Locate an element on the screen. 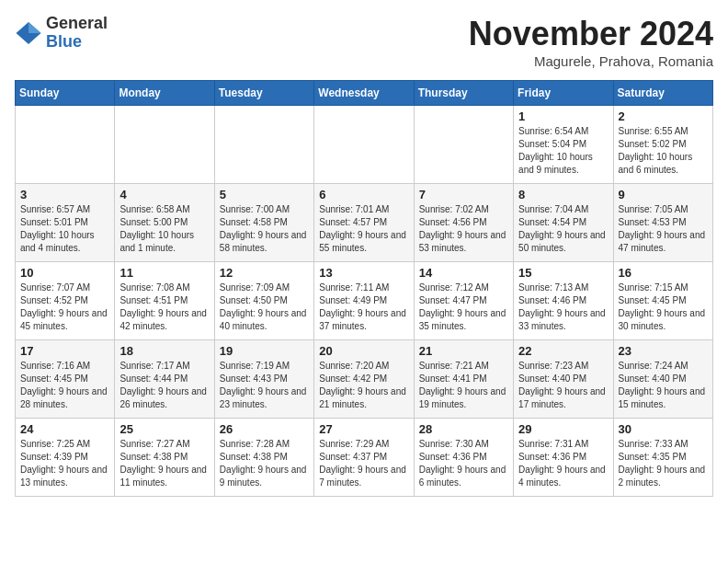 This screenshot has height=563, width=728. day-number: 28 is located at coordinates (463, 429).